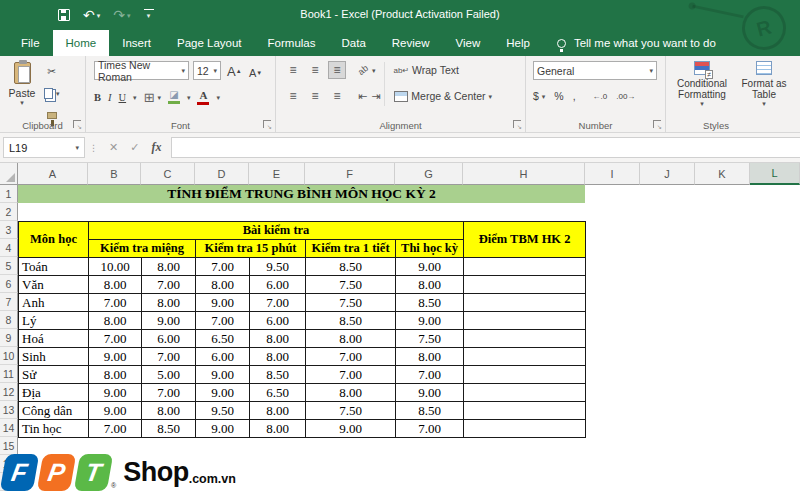 The image size is (800, 493). Describe the element at coordinates (94, 148) in the screenshot. I see `drag-handle: ⋮` at that location.